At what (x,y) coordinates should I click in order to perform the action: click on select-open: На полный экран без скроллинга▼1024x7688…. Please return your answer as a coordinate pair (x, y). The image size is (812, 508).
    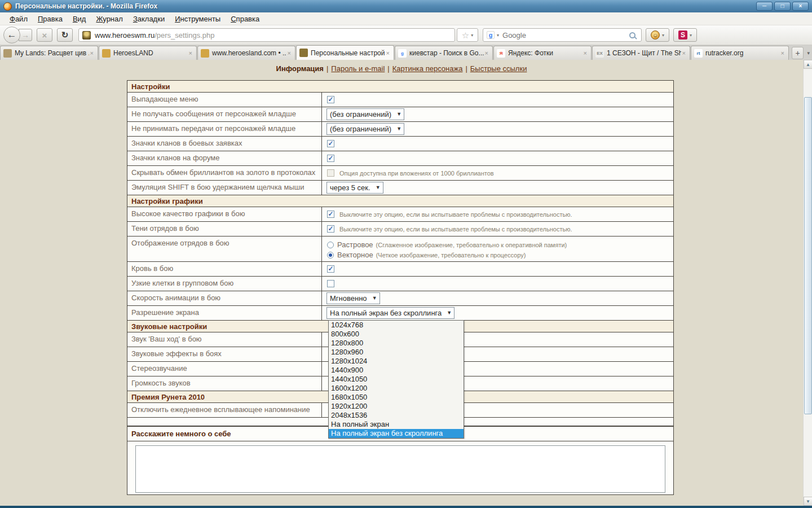
    Looking at the image, I should click on (390, 313).